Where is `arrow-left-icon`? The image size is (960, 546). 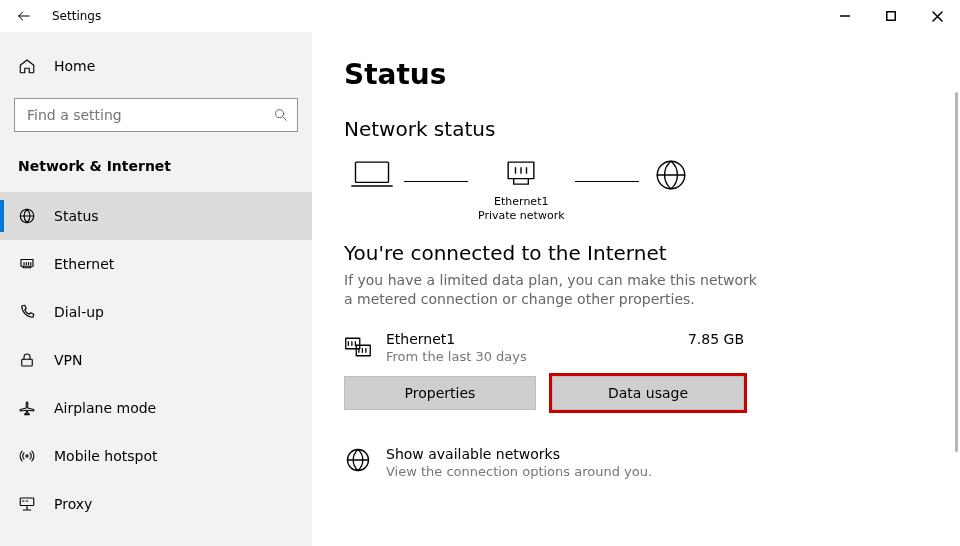
arrow-left-icon is located at coordinates (24, 16).